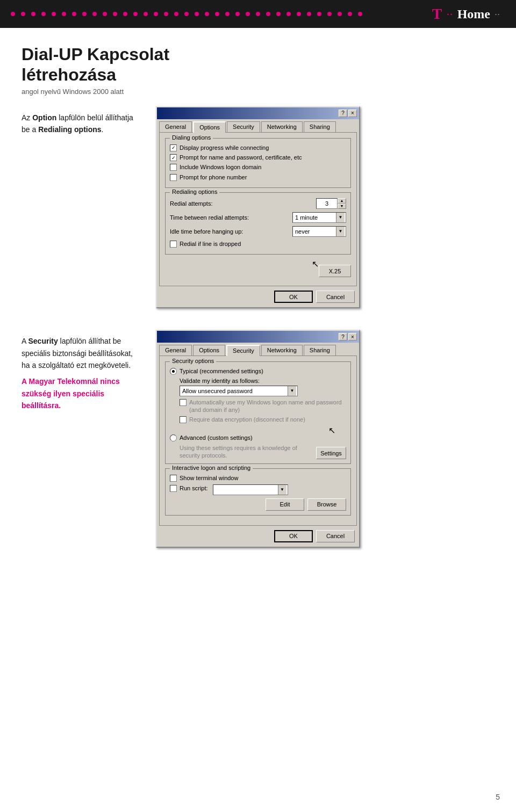  What do you see at coordinates (342, 206) in the screenshot?
I see `spinner-down: ▼` at bounding box center [342, 206].